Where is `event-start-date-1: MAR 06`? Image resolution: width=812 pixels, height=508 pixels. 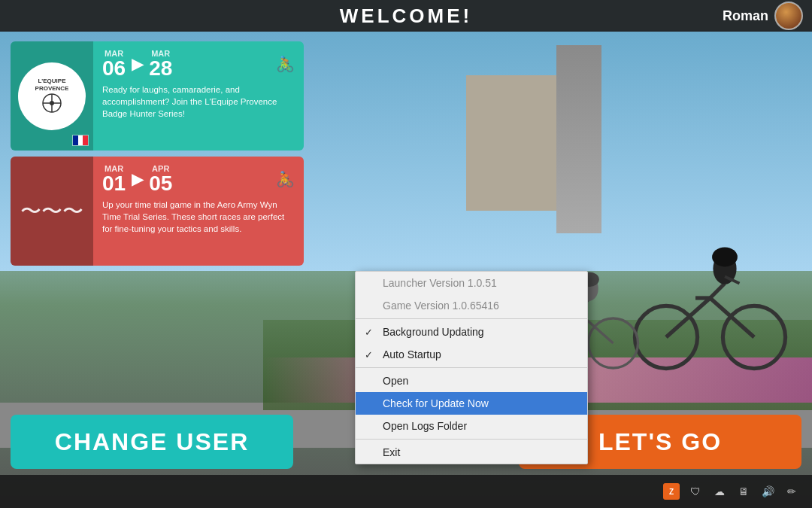
event-start-date-1: MAR 06 is located at coordinates (114, 64).